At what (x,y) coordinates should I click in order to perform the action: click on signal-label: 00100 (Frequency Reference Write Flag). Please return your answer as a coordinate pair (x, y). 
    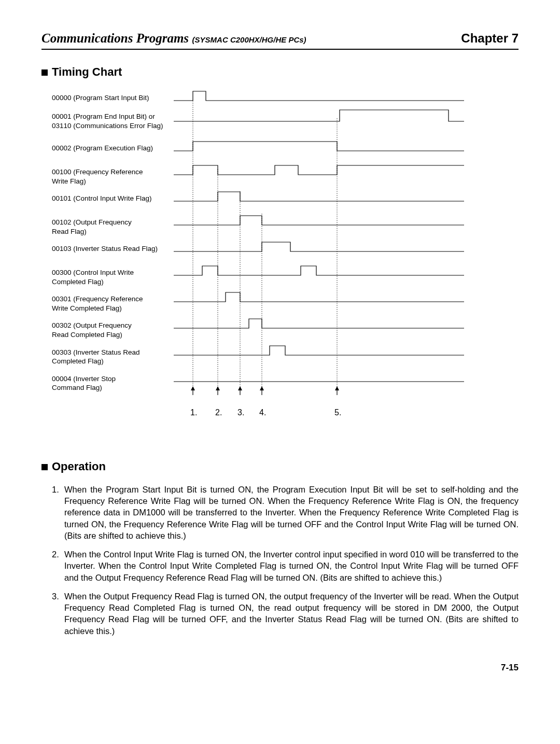
    Looking at the image, I should click on (113, 174).